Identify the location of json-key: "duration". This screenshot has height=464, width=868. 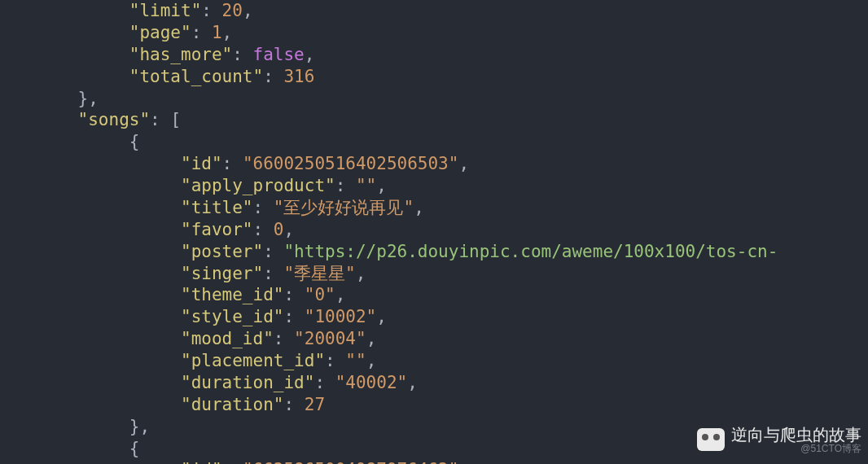
(232, 405).